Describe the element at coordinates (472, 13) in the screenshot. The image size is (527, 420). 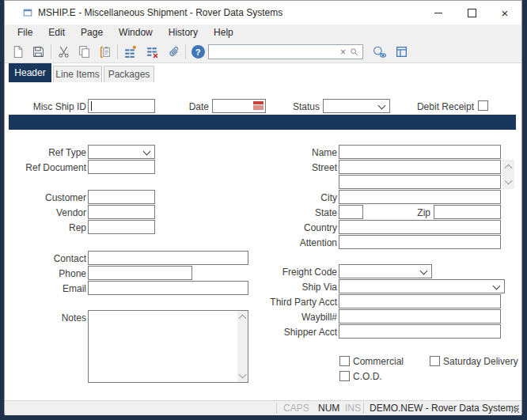
I see `maximize-button` at that location.